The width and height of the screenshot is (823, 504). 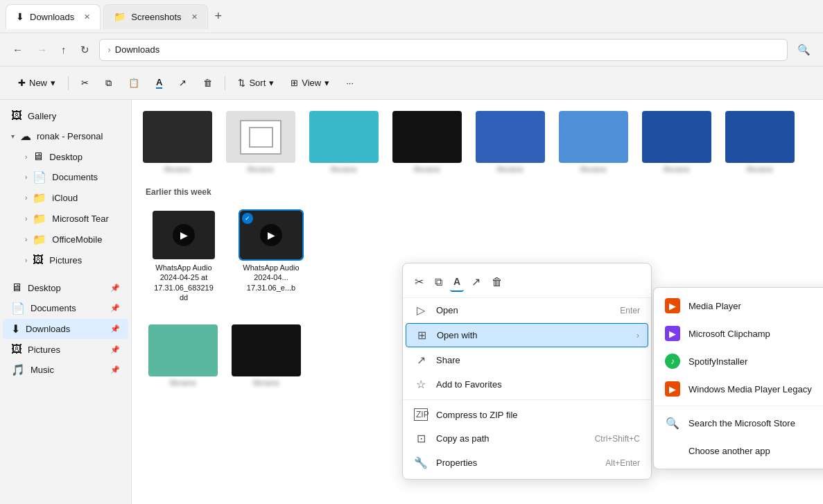 What do you see at coordinates (37, 83) in the screenshot?
I see `new-button: ✚ New ▾` at bounding box center [37, 83].